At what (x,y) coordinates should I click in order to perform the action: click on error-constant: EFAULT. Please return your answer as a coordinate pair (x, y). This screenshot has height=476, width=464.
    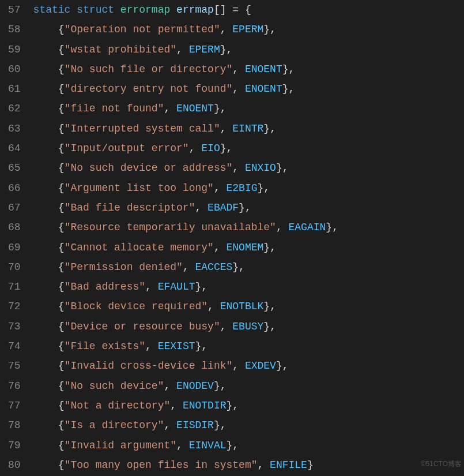
    Looking at the image, I should click on (176, 287).